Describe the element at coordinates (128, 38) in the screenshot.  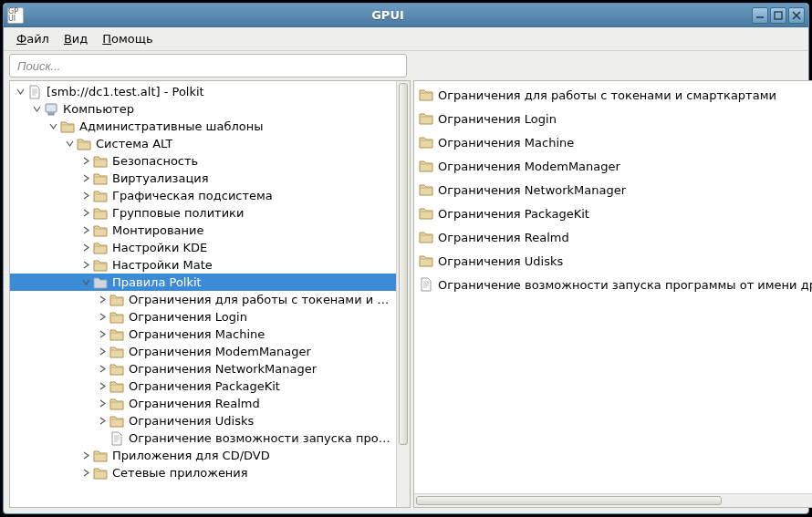
I see `menu-help: Помощь` at that location.